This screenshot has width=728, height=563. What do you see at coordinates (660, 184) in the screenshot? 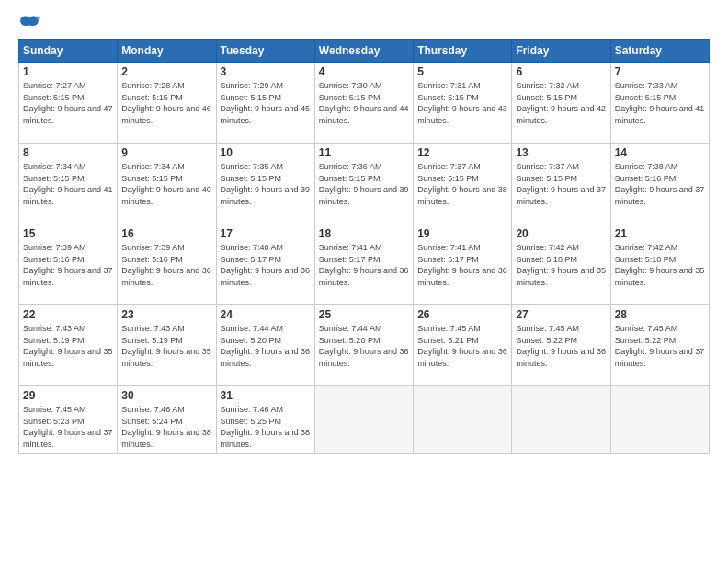
I see `calendar-cell: 14Sunrise: 7:38 AMSunset: 5:16 PMDayligh…` at bounding box center [660, 184].